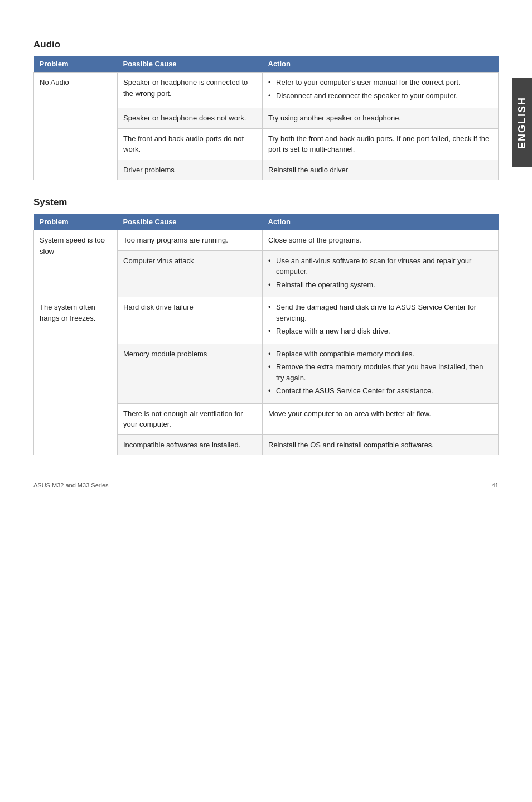  I want to click on cause-cell: Computer virus attack, so click(190, 274).